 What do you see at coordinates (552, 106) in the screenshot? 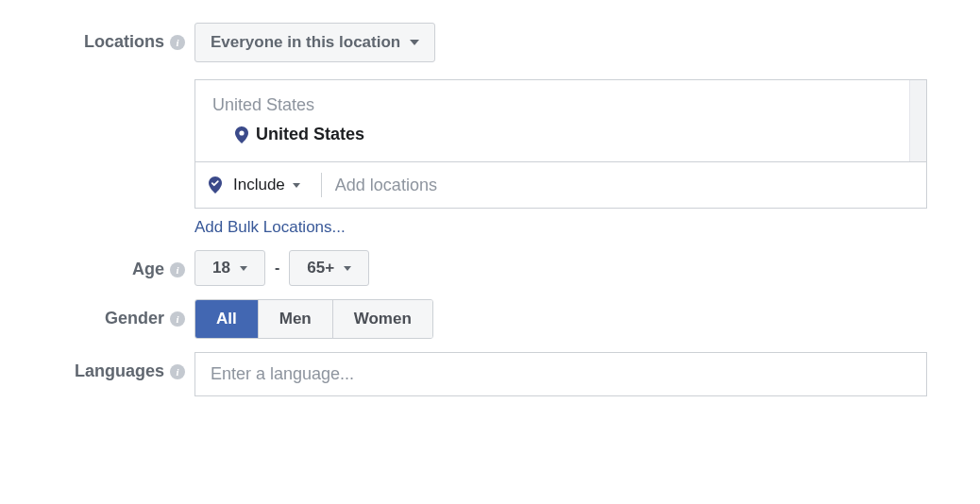
I see `location-group-label: United States` at bounding box center [552, 106].